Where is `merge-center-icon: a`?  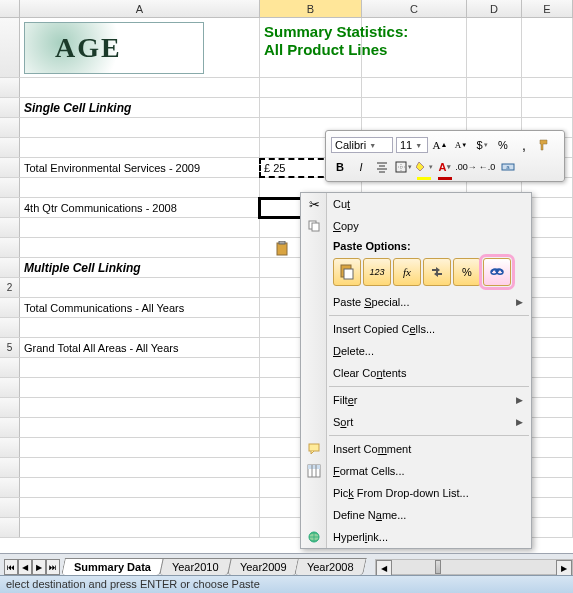
merge-center-icon: a is located at coordinates (508, 167).